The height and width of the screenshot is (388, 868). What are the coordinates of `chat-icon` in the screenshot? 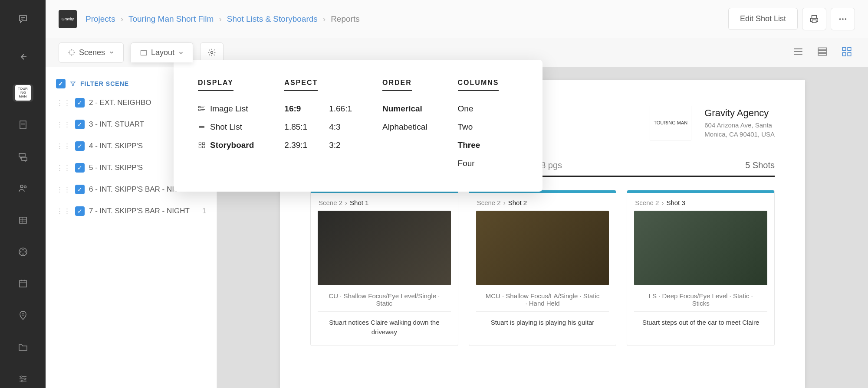 It's located at (23, 157).